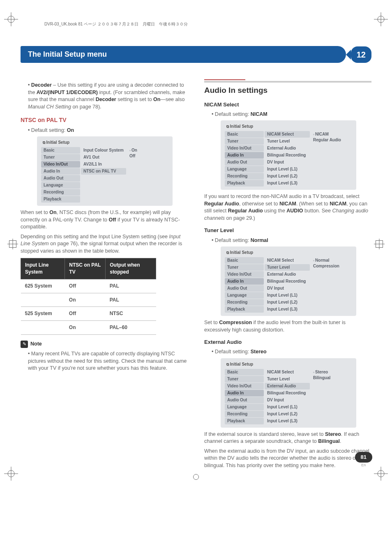 This screenshot has height=555, width=392. Describe the element at coordinates (288, 281) in the screenshot. I see `menu-screenshot-3: ⧉ Initial Setup BasicTunerVideo In/OutAu…` at that location.